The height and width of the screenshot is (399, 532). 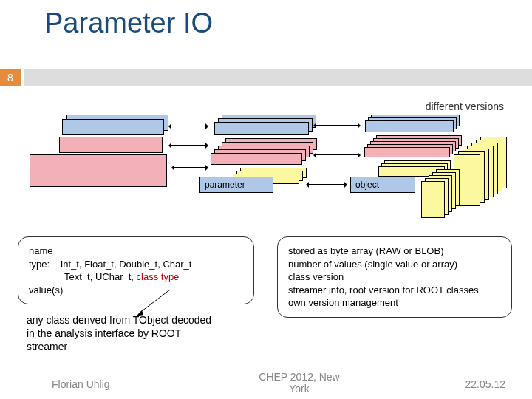 I want to click on dr-l4: streamer info, root version for ROOT cla…, so click(x=395, y=290).